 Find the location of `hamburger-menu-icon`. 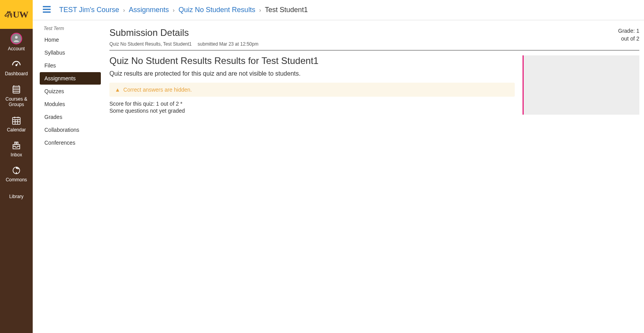

hamburger-menu-icon is located at coordinates (47, 10).